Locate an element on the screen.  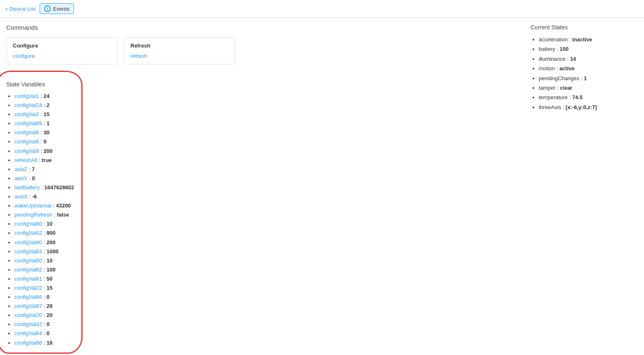
state-name: threeAxis is located at coordinates (550, 107).